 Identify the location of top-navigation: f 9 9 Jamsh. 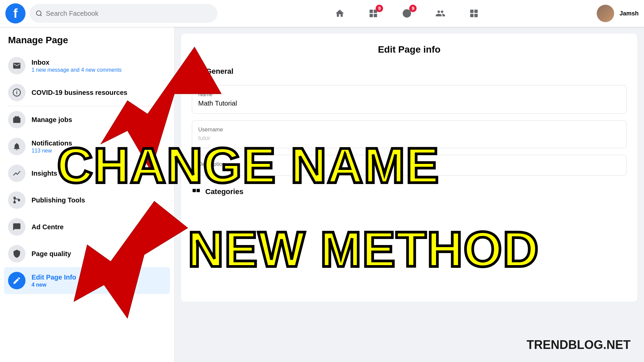
(322, 13).